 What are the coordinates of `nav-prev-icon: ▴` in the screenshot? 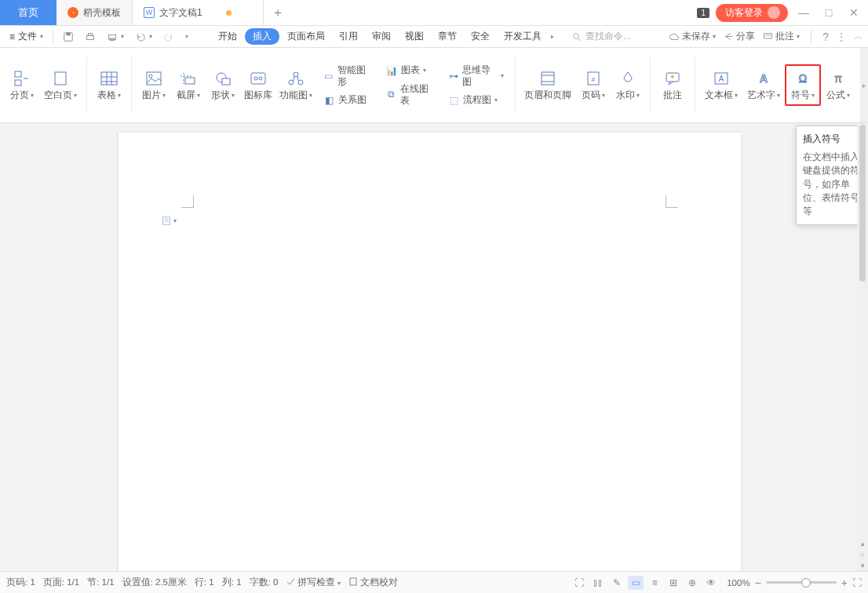 It's located at (863, 544).